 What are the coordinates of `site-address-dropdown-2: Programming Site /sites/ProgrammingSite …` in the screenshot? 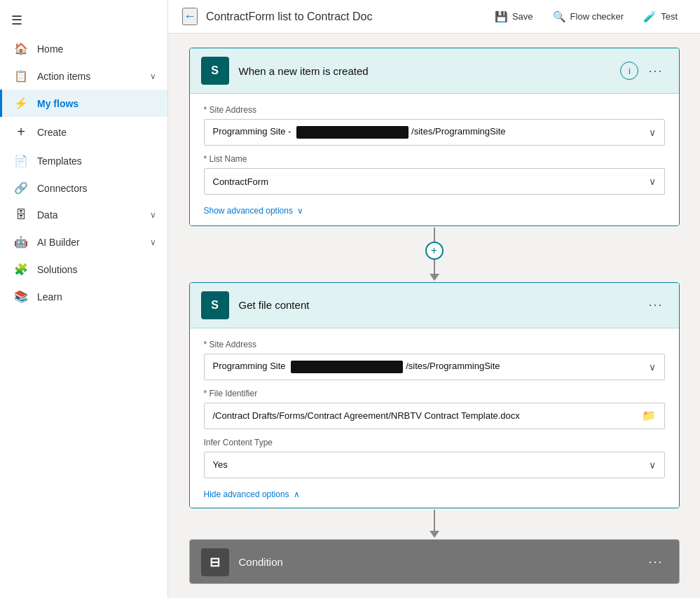 It's located at (434, 367).